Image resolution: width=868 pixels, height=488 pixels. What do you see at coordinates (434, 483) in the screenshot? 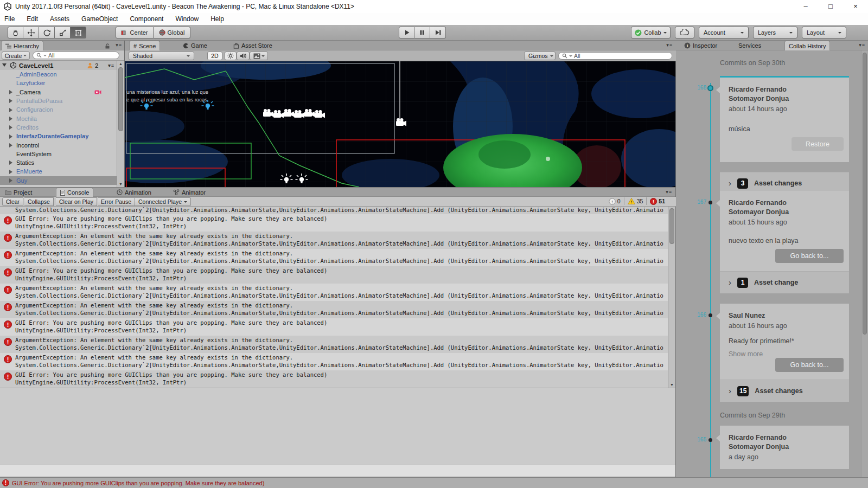
I see `status-bar: ! GUI Error: You are pushing more GUICli…` at bounding box center [434, 483].